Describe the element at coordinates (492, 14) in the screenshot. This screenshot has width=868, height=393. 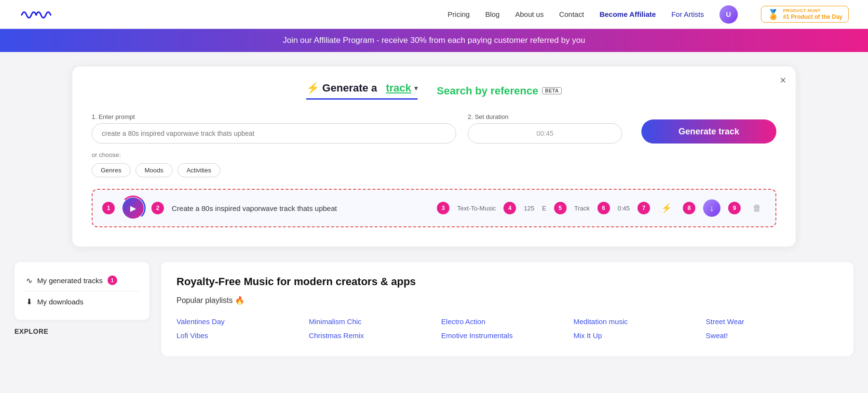
I see `nav-blog: Blog` at that location.